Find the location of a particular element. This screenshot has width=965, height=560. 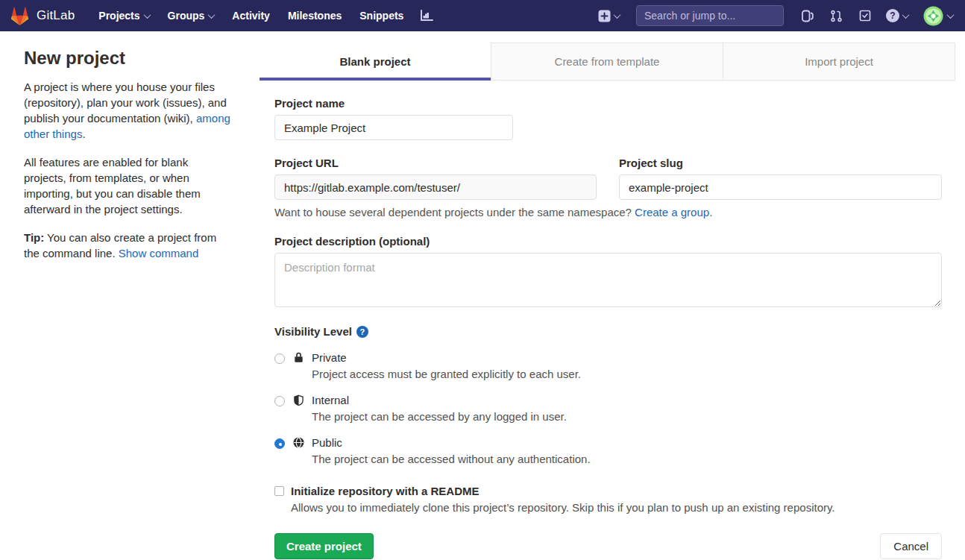

description-group: Project description (optional) is located at coordinates (609, 273).